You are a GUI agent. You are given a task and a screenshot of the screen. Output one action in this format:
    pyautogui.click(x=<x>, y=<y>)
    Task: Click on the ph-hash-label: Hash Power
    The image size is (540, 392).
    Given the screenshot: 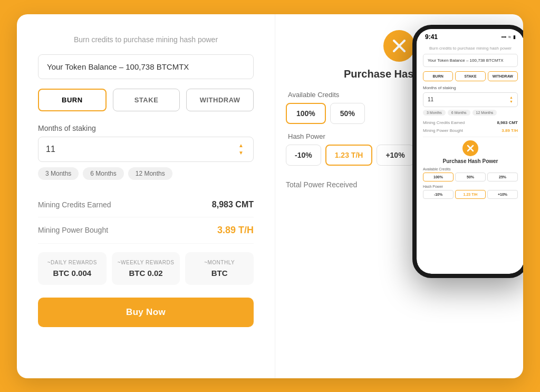 What is the action you would take?
    pyautogui.click(x=470, y=187)
    